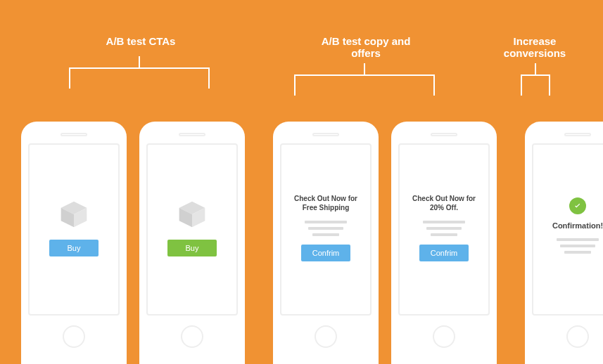 The width and height of the screenshot is (603, 364). Describe the element at coordinates (74, 243) in the screenshot. I see `phone-variant-a-cta: Buy` at that location.